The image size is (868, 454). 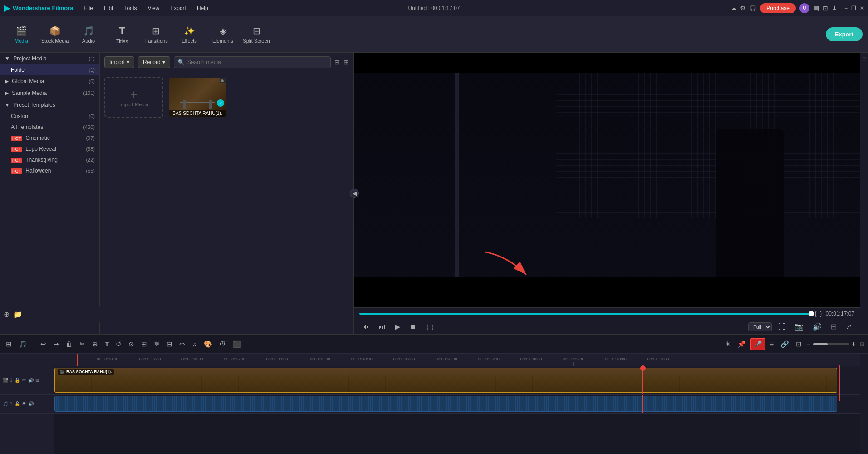 What do you see at coordinates (44, 344) in the screenshot?
I see `undo-button: ↩` at bounding box center [44, 344].